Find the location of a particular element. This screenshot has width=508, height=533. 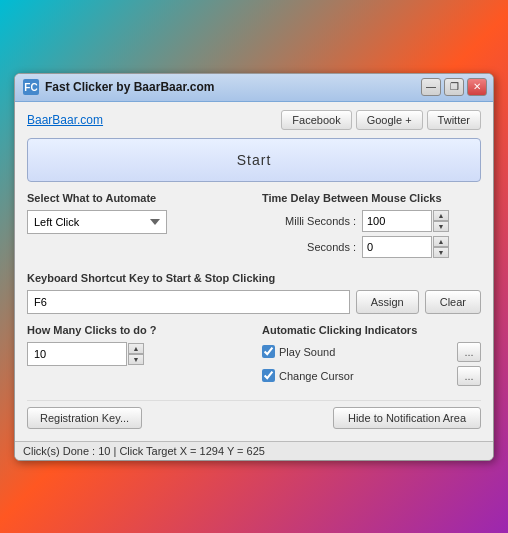

clicks-spin-down: ▼ is located at coordinates (136, 360).